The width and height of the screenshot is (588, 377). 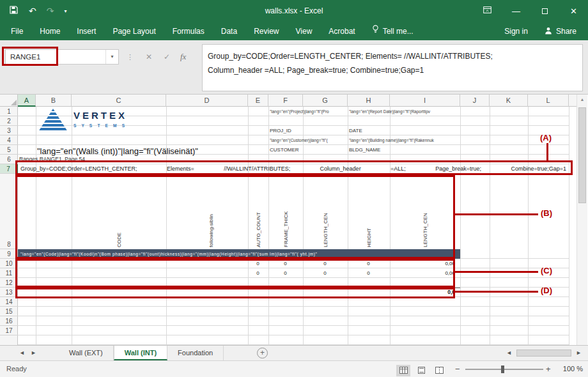 I want to click on sheet-nav-left-icon: ◄, so click(x=22, y=353).